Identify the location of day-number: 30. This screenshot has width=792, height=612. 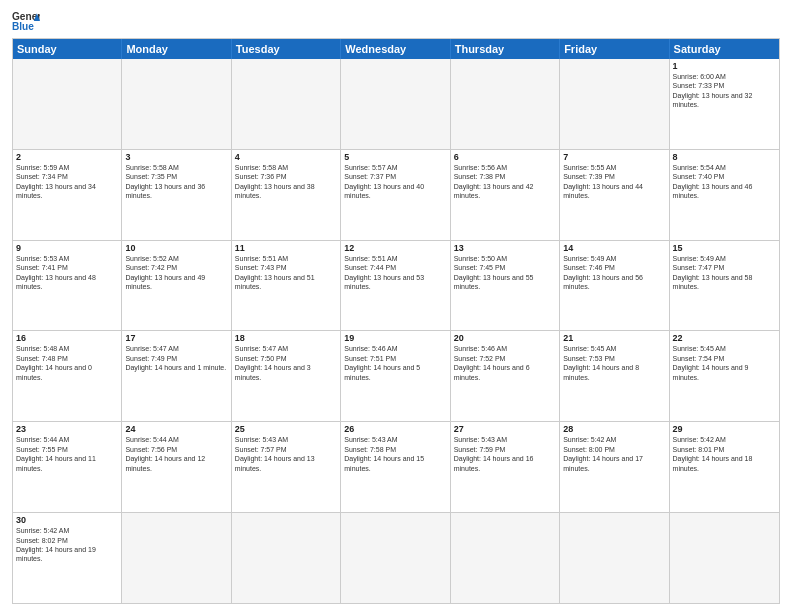
(67, 520).